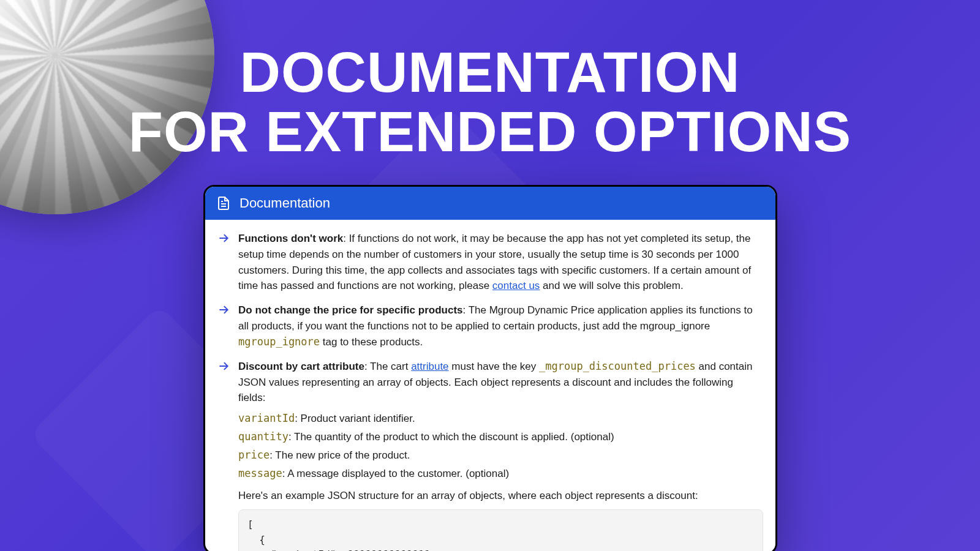  I want to click on item-text: and we will solve this problem., so click(611, 285).